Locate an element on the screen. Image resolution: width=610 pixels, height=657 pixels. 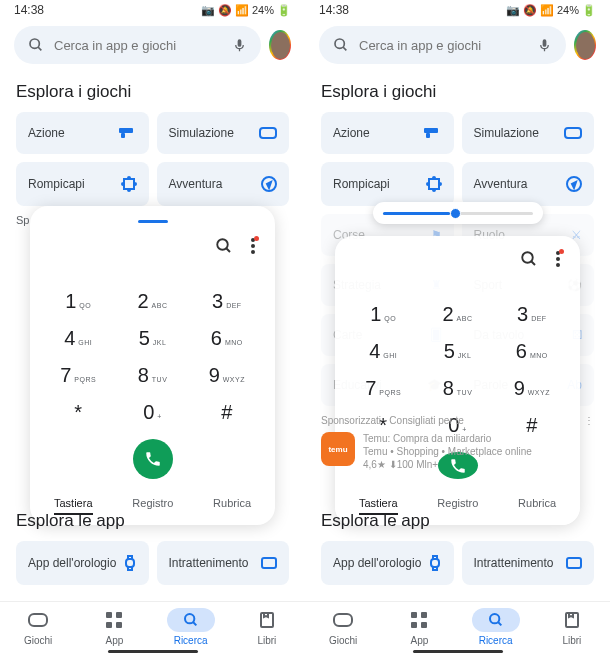
sponsored-app: temu Temu: Compra da miliardario Temu • … is located at coordinates (458, 452).